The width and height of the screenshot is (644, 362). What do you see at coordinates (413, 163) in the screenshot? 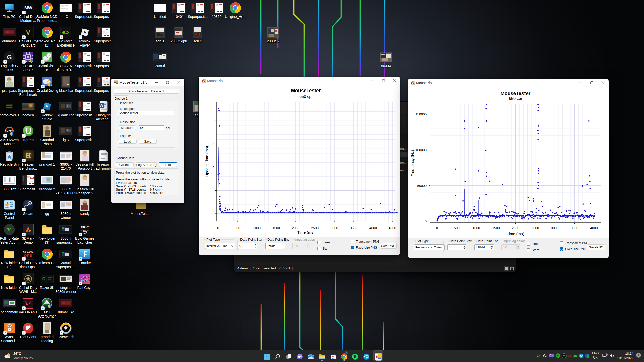
I see `svg-text: Frequency (Hz)` at bounding box center [413, 163].